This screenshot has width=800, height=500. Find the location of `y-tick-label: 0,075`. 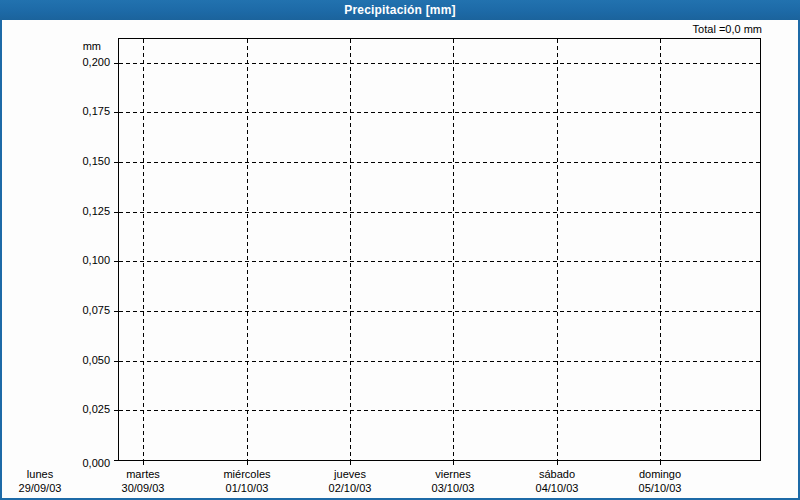

y-tick-label: 0,075 is located at coordinates (60, 310).